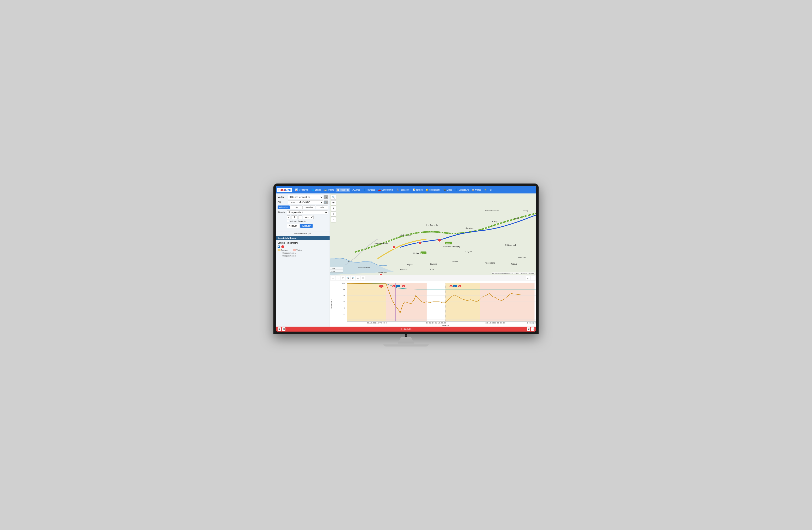 The width and height of the screenshot is (812, 530). What do you see at coordinates (329, 190) in the screenshot?
I see `nav-trajets: 🚌 Trajets` at bounding box center [329, 190].